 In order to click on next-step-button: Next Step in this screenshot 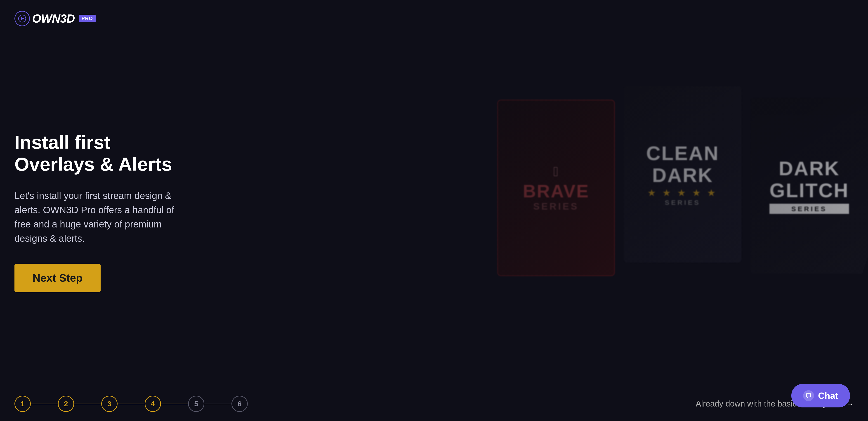, I will do `click(58, 278)`.